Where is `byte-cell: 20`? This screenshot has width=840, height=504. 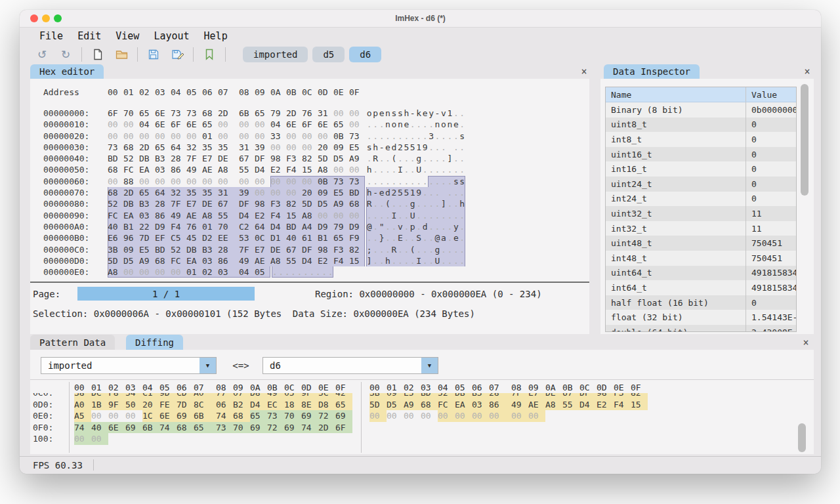
byte-cell: 20 is located at coordinates (310, 193).